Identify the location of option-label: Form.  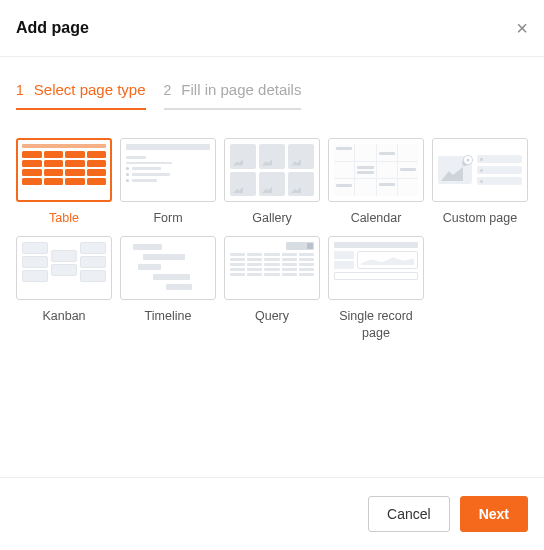
(168, 218).